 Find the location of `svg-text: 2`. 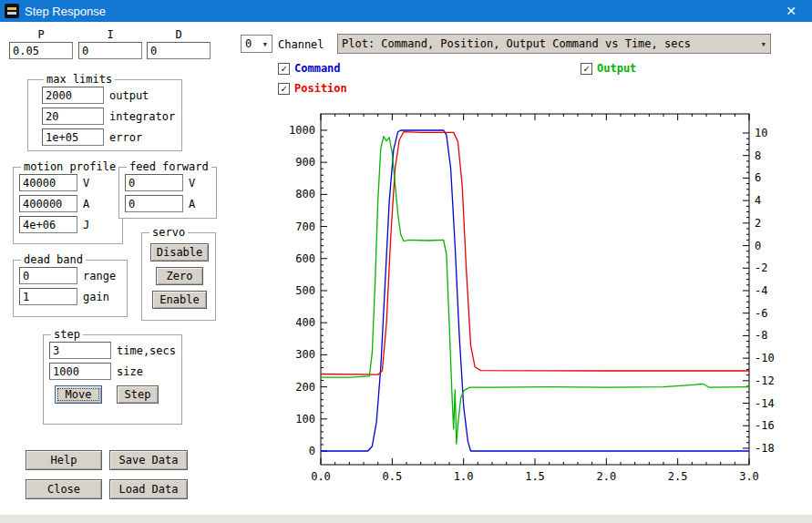

svg-text: 2 is located at coordinates (758, 223).